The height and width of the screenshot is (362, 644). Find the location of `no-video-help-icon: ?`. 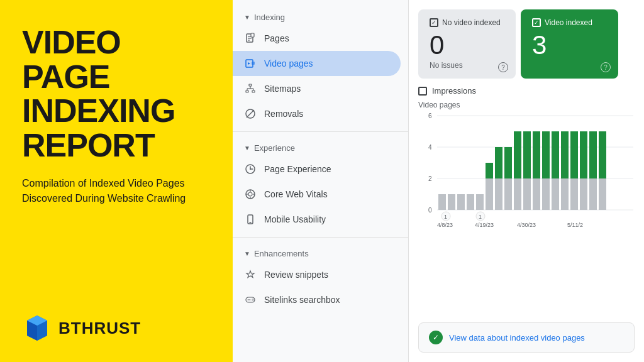

no-video-help-icon: ? is located at coordinates (503, 67).